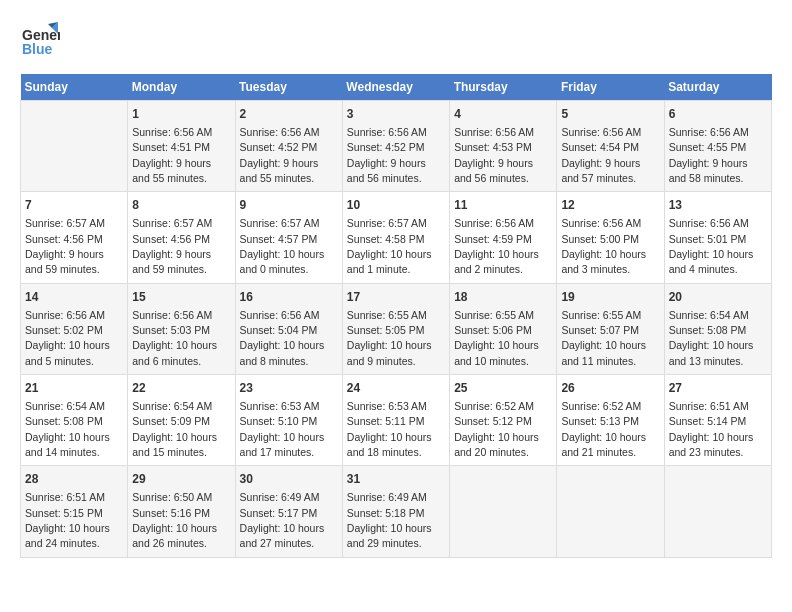 The height and width of the screenshot is (612, 792). What do you see at coordinates (40, 42) in the screenshot?
I see `logo: General Blue` at bounding box center [40, 42].